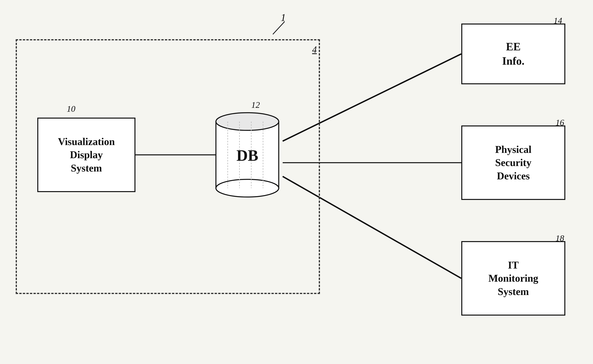  I want to click on visualization-display-system-label: VisualizationDisplaySystem, so click(86, 155).